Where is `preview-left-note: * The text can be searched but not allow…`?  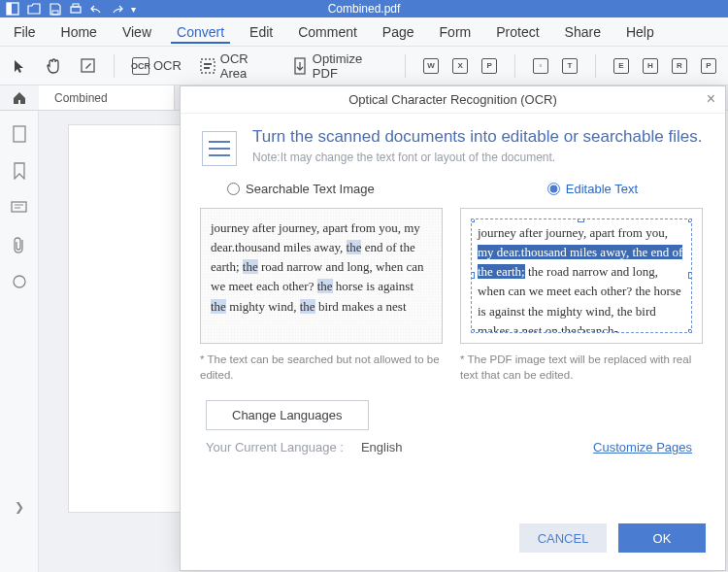 preview-left-note: * The text can be searched but not allow… is located at coordinates (321, 367).